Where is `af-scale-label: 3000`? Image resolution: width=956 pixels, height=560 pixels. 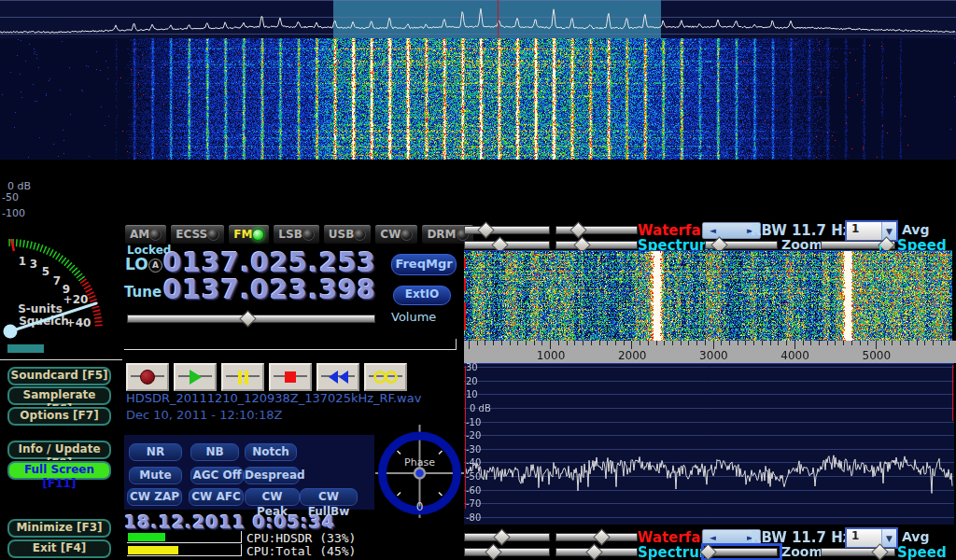
af-scale-label: 3000 is located at coordinates (713, 356).